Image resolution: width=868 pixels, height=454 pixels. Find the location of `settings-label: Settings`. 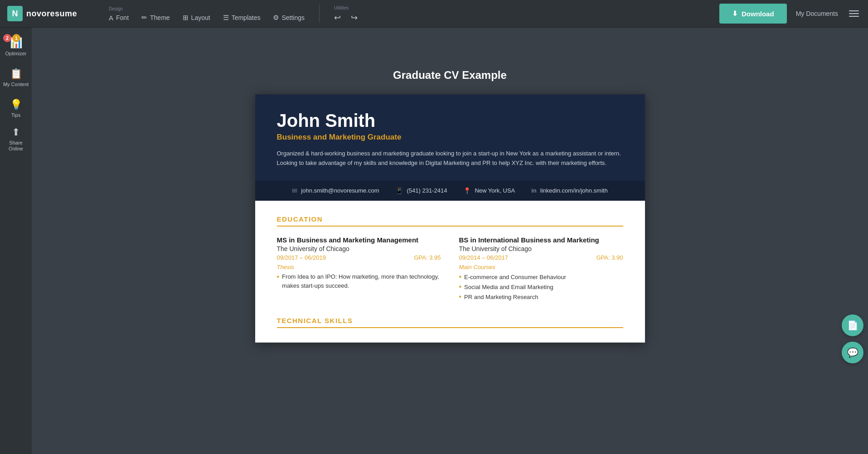

settings-label: Settings is located at coordinates (293, 18).